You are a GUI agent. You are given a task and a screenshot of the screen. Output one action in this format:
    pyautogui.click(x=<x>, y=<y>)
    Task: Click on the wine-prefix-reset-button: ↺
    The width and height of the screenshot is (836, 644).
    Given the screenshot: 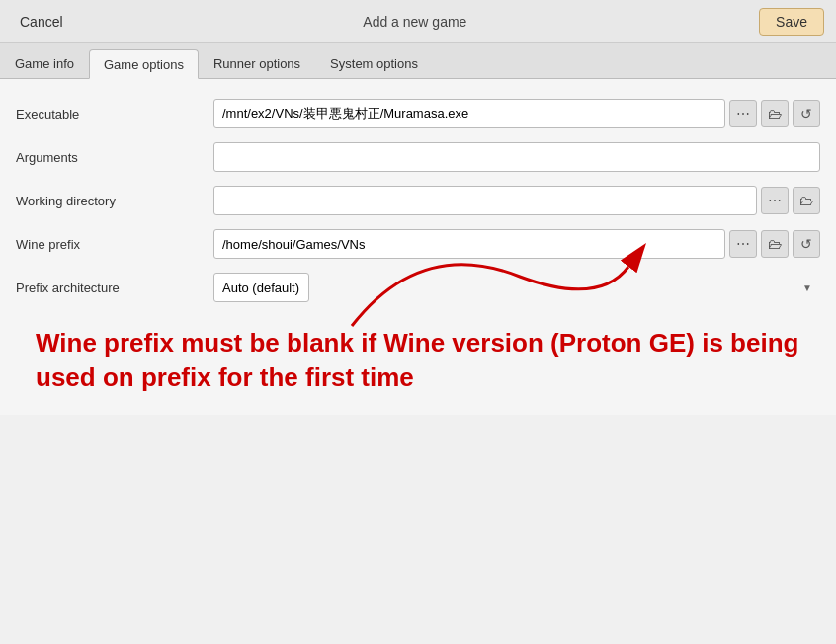 What is the action you would take?
    pyautogui.click(x=806, y=244)
    